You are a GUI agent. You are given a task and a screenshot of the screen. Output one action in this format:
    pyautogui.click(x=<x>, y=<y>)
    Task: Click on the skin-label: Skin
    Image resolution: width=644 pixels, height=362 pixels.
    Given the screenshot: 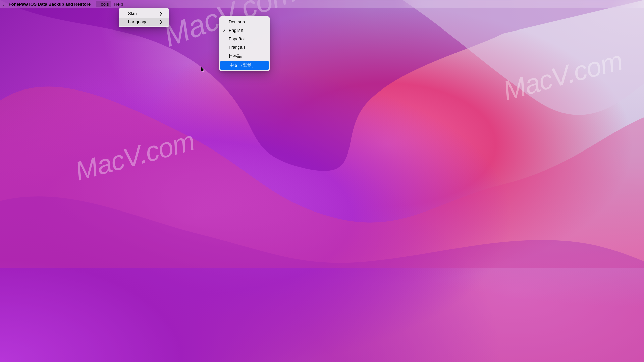 What is the action you would take?
    pyautogui.click(x=132, y=13)
    